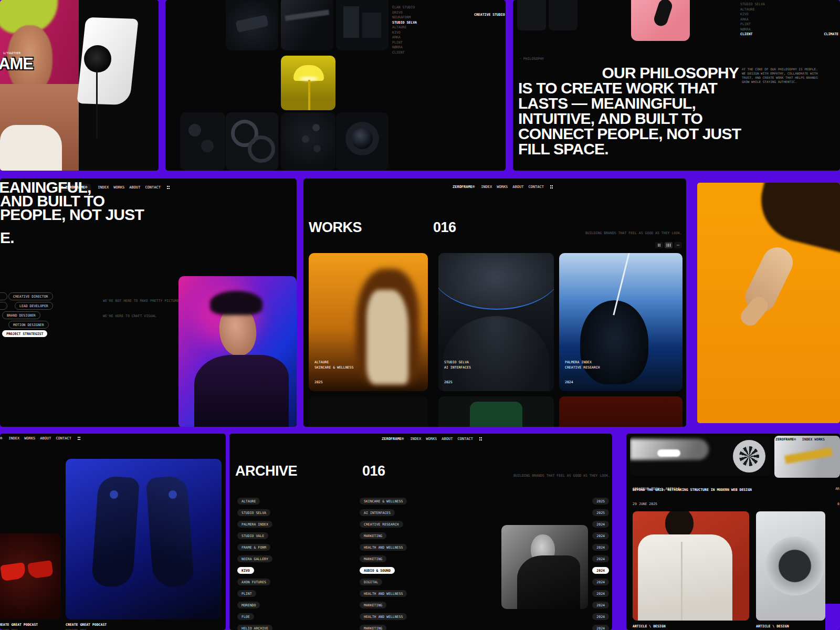 Image resolution: width=840 pixels, height=630 pixels. What do you see at coordinates (4, 296) in the screenshot?
I see `role-pill-cropped` at bounding box center [4, 296].